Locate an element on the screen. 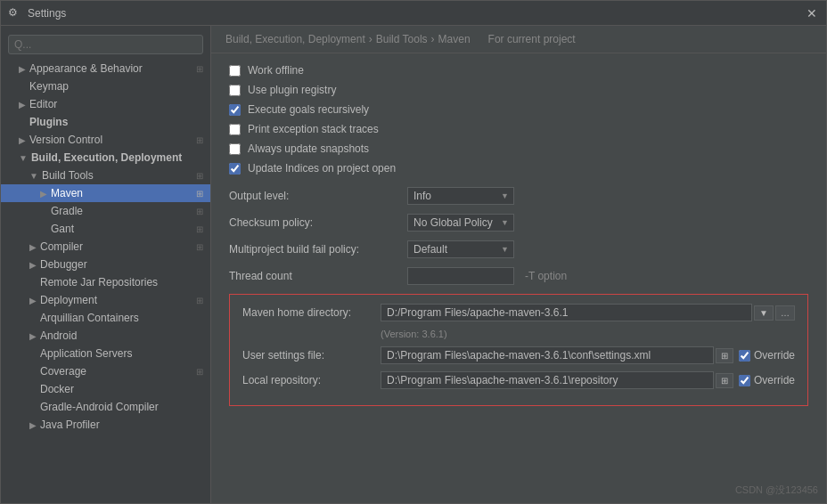 This screenshot has height=504, width=827. sidebar-item-gant: ▶ Gant ⊞ is located at coordinates (105, 229).